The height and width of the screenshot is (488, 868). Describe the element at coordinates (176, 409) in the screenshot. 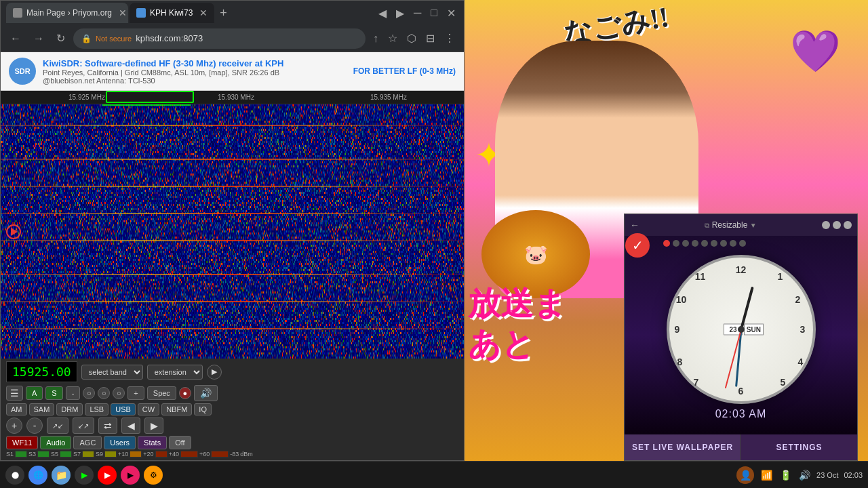

I see `mode-nbfm: NBFM` at that location.